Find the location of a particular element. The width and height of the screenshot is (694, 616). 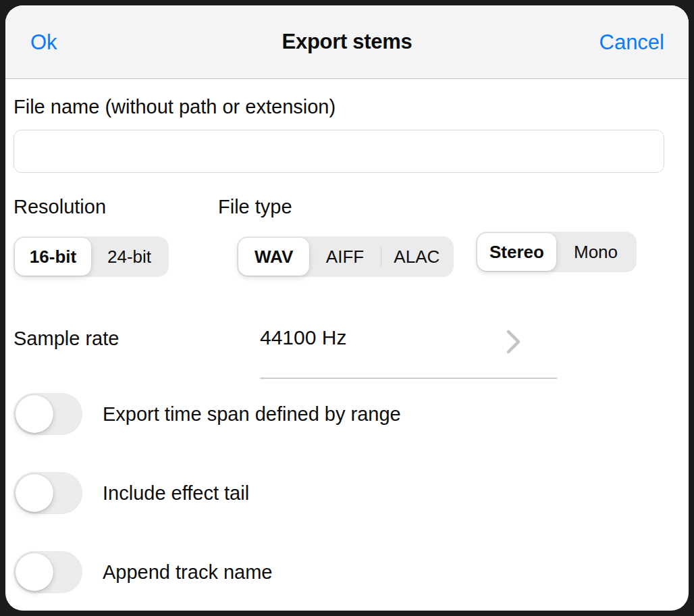

file-name-input is located at coordinates (339, 151).